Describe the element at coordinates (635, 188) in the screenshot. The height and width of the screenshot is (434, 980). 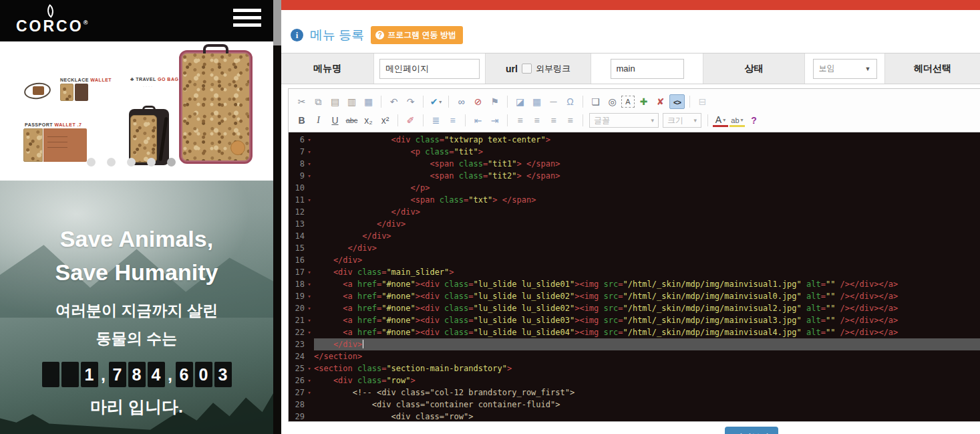
I see `code-line-10: 10 </p>` at that location.